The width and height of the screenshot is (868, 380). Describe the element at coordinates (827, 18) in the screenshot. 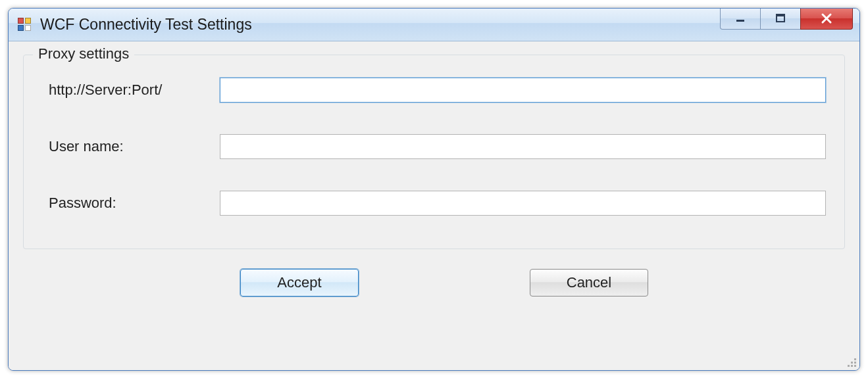

I see `close-icon` at that location.